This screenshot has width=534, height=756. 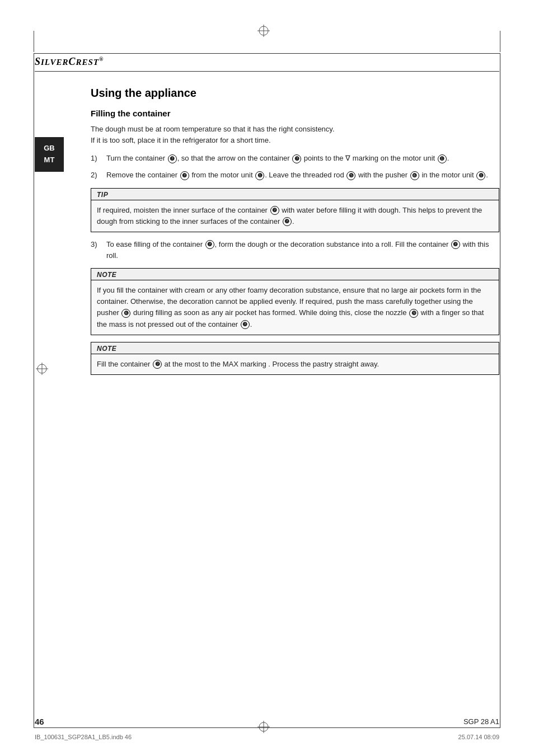 I want to click on icon-container-7c: ❼, so click(x=185, y=176).